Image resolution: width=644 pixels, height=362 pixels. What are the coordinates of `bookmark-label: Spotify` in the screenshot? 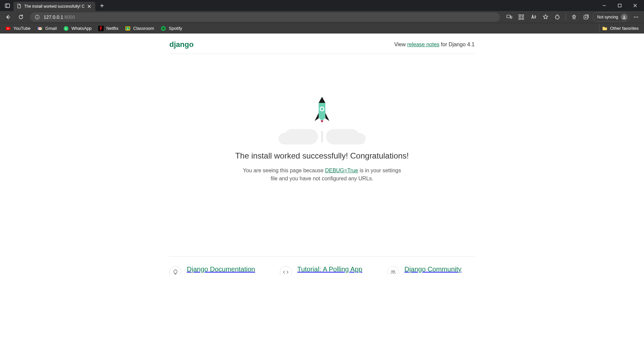 It's located at (175, 28).